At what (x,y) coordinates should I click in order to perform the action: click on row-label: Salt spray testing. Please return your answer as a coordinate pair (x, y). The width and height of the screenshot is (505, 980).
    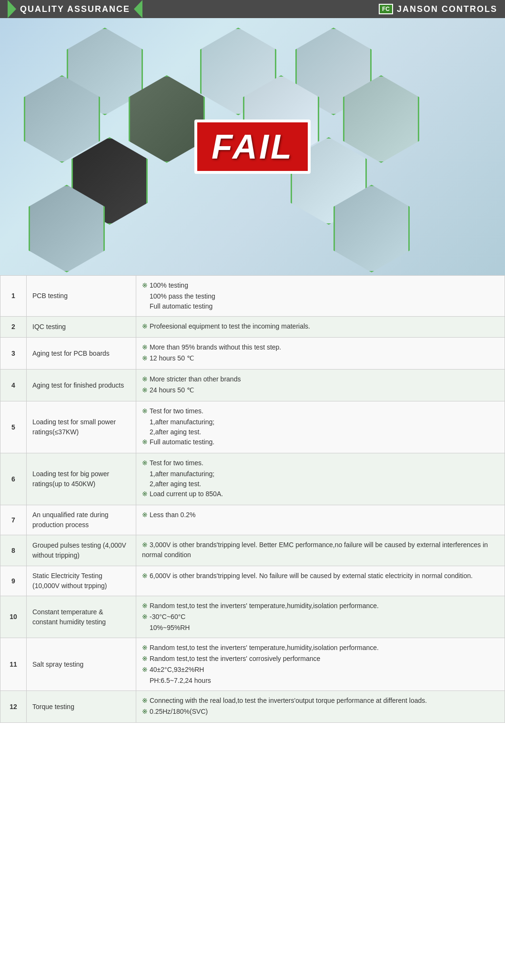
    Looking at the image, I should click on (81, 665).